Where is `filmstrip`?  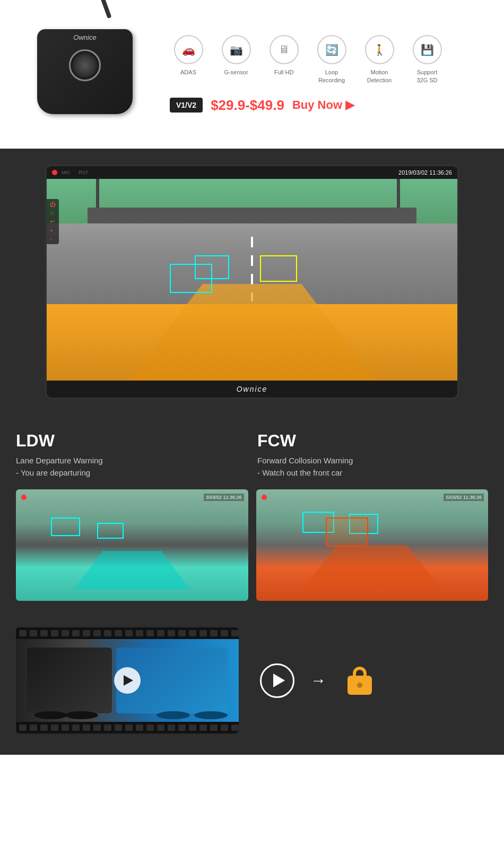
filmstrip is located at coordinates (127, 680).